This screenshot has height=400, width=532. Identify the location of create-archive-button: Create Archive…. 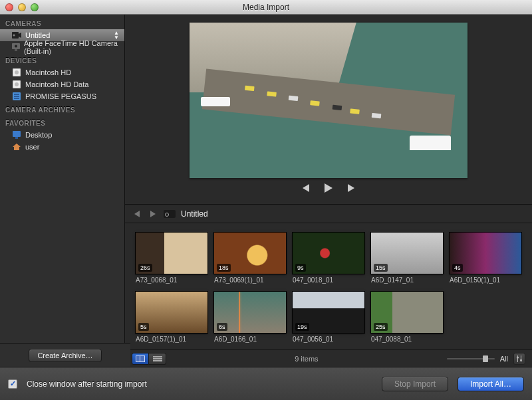
(65, 355).